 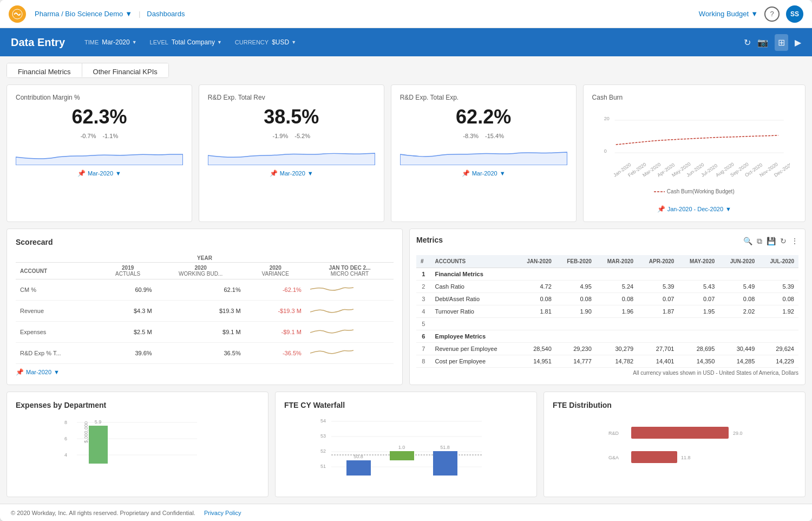 I want to click on scorecard-row-expenses: Expenses $2.5 M $9.1 M -$9.1 M, so click(x=205, y=333).